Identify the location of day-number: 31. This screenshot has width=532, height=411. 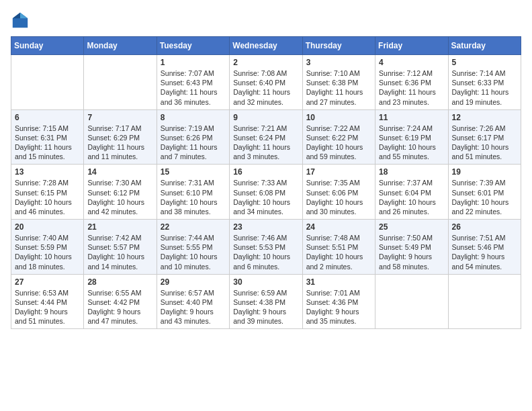
(339, 282).